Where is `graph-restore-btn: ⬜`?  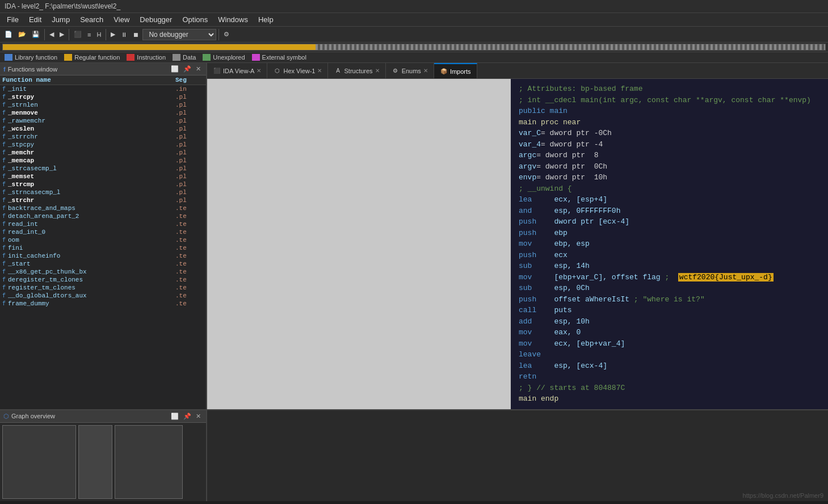
graph-restore-btn: ⬜ is located at coordinates (175, 417).